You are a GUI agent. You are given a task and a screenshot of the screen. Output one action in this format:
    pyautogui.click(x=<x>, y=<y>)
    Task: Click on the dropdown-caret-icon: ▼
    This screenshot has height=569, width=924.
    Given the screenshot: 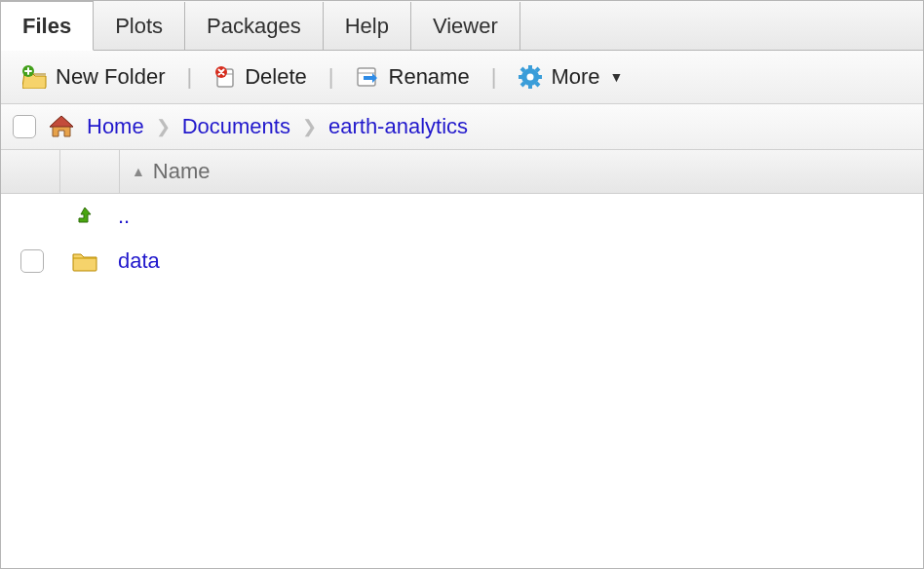 What is the action you would take?
    pyautogui.click(x=617, y=77)
    